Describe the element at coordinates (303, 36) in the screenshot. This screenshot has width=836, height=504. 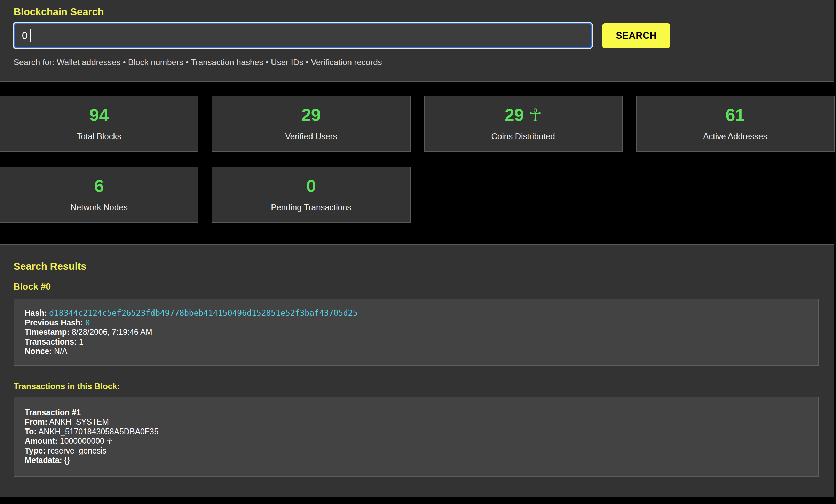
I see `search-input` at that location.